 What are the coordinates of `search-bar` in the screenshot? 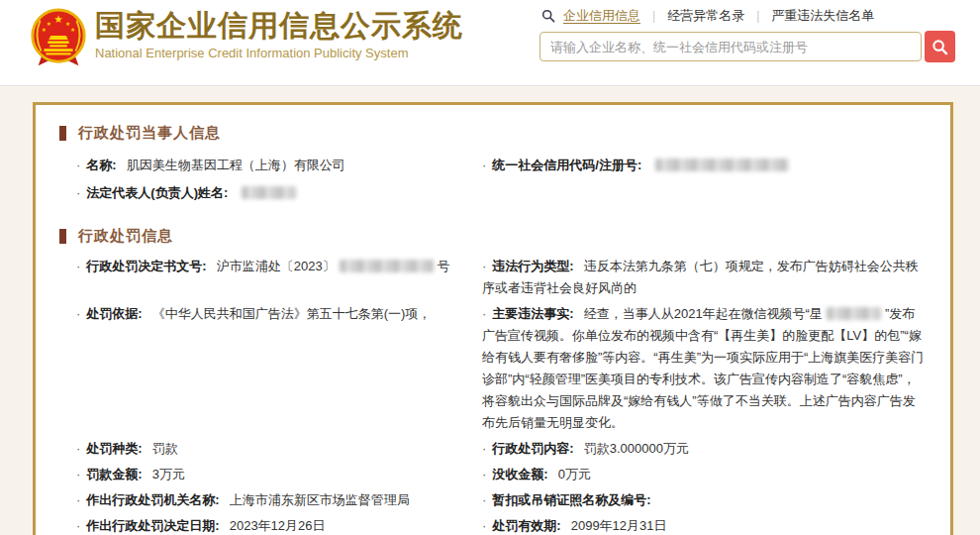 It's located at (747, 48).